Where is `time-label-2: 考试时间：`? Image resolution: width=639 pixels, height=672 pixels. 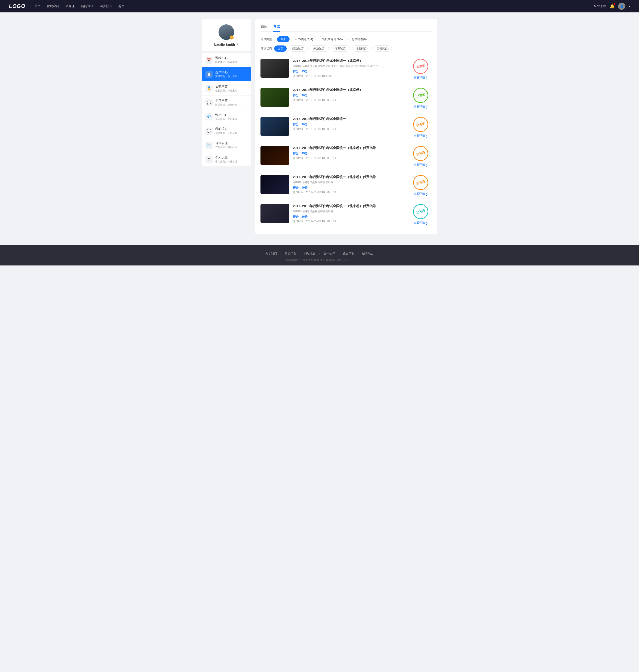 time-label-2: 考试时间： is located at coordinates (300, 100).